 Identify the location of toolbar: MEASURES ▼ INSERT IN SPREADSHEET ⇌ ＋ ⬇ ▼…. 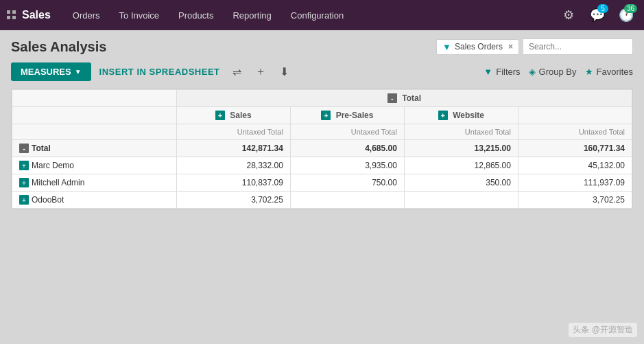
(322, 71).